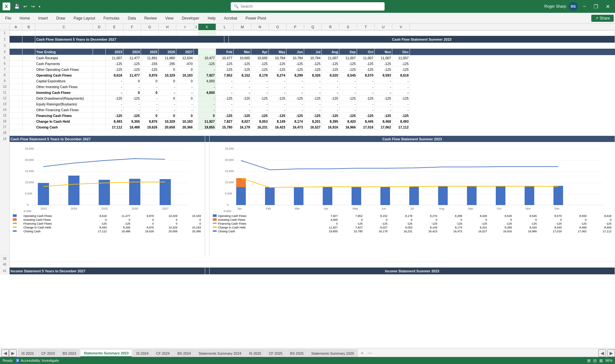  I want to click on year-ending-label: Year Ending, so click(64, 52).